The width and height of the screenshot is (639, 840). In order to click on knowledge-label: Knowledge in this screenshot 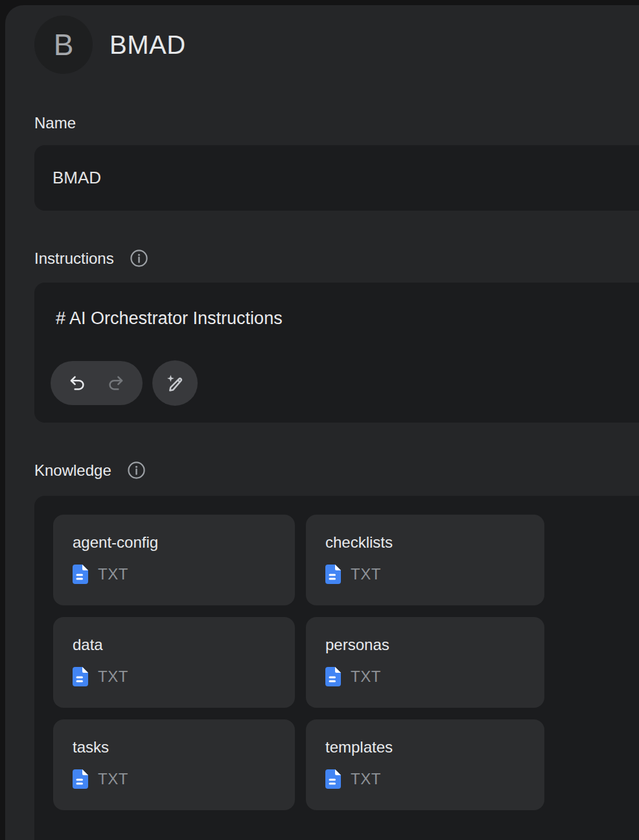, I will do `click(73, 471)`.